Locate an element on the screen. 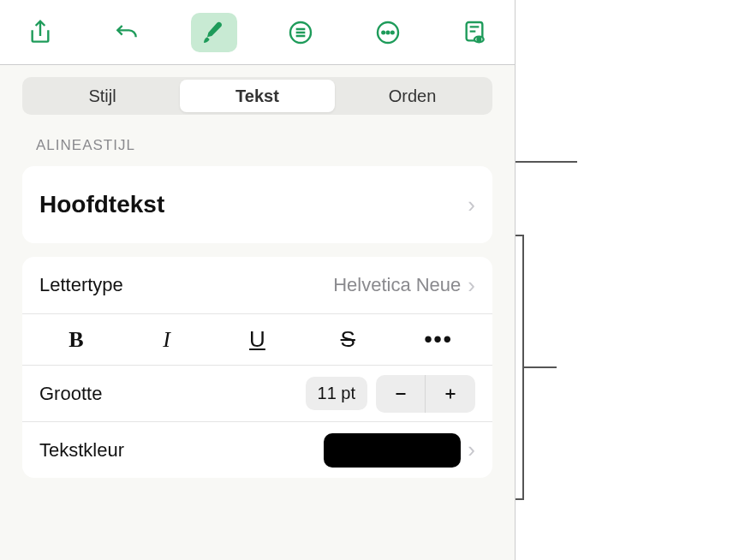  strikethrough-button: S is located at coordinates (348, 339).